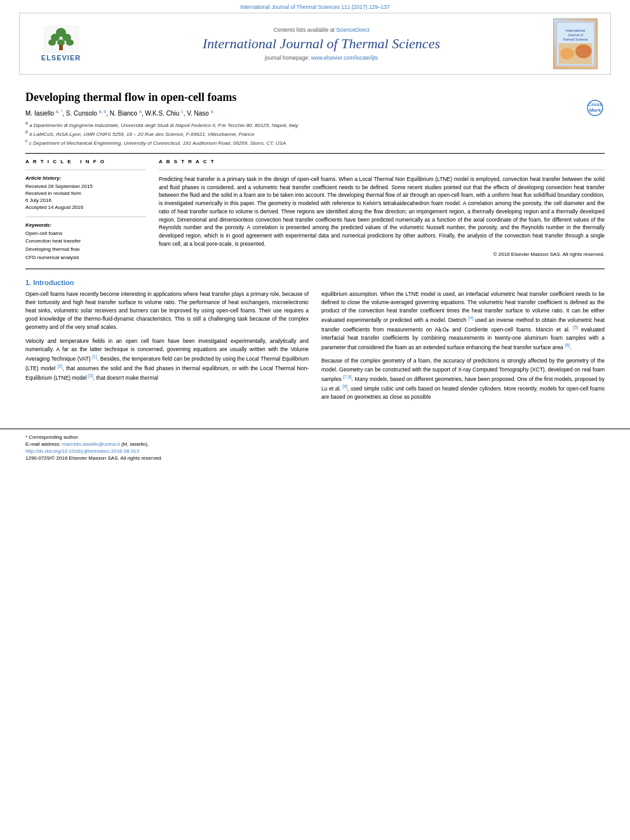 This screenshot has width=630, height=840. What do you see at coordinates (321, 58) in the screenshot?
I see `journal-homepage: journal homepage: www.elsevier.com/locat…` at bounding box center [321, 58].